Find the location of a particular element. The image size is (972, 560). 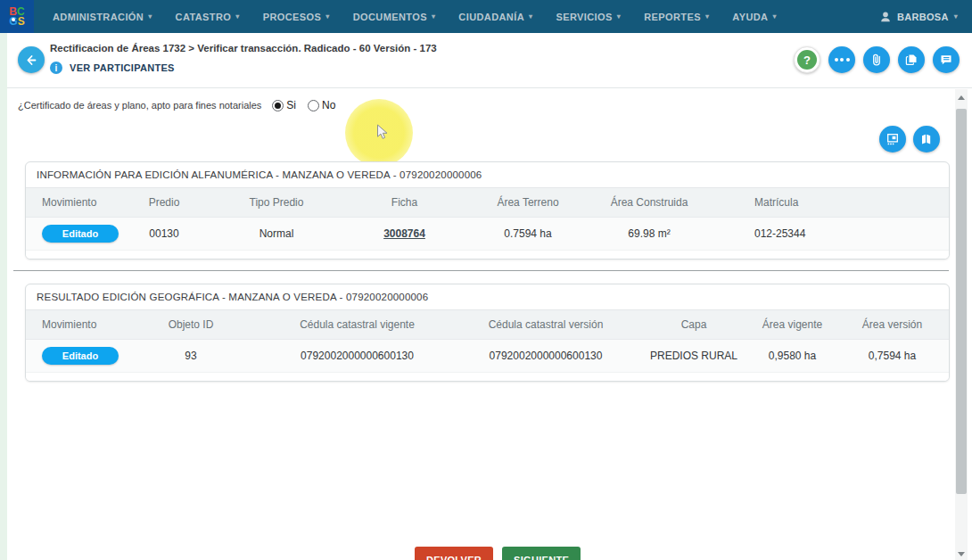

cell-cedula-version: 0792002000000600130 is located at coordinates (546, 355).